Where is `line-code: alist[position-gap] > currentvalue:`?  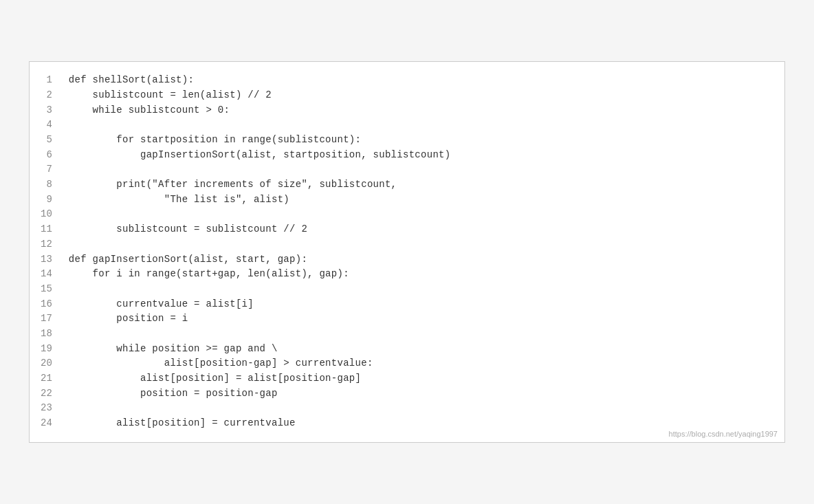 line-code: alist[position-gap] > currentvalue: is located at coordinates (424, 364).